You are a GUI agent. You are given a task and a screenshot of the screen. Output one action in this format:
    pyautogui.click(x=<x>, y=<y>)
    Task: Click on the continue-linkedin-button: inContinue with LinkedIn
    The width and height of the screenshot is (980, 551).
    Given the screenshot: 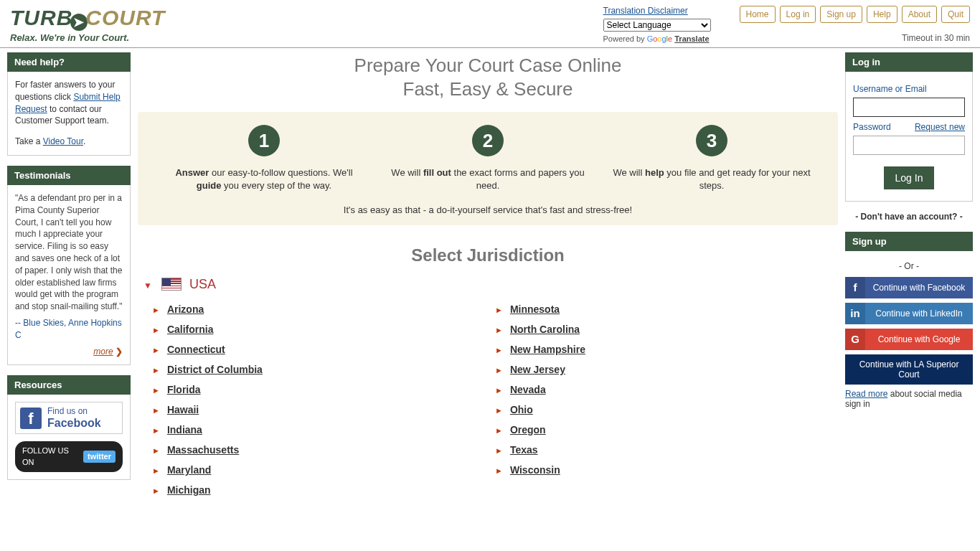 What is the action you would take?
    pyautogui.click(x=909, y=314)
    